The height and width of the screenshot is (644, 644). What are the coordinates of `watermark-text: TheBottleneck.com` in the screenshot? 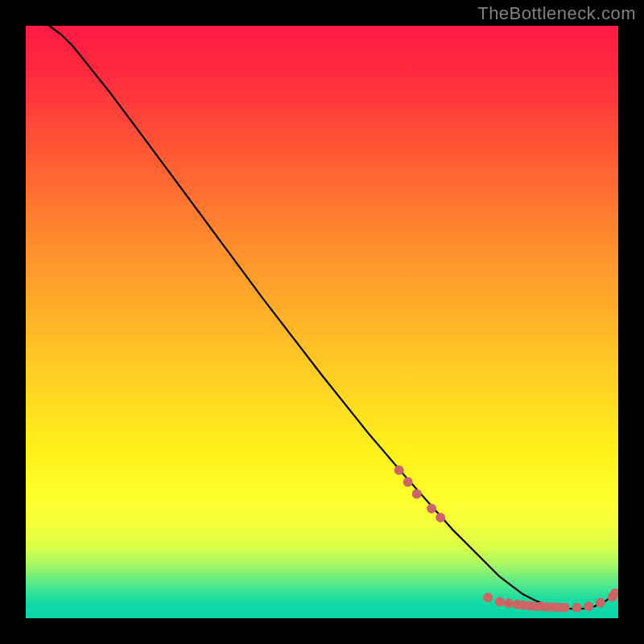 It's located at (557, 14).